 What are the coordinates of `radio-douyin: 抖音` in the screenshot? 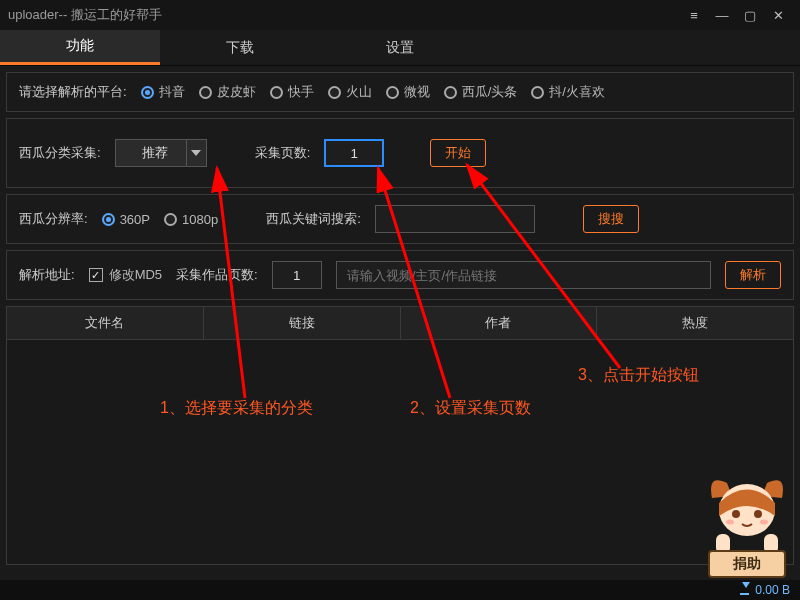 It's located at (163, 92).